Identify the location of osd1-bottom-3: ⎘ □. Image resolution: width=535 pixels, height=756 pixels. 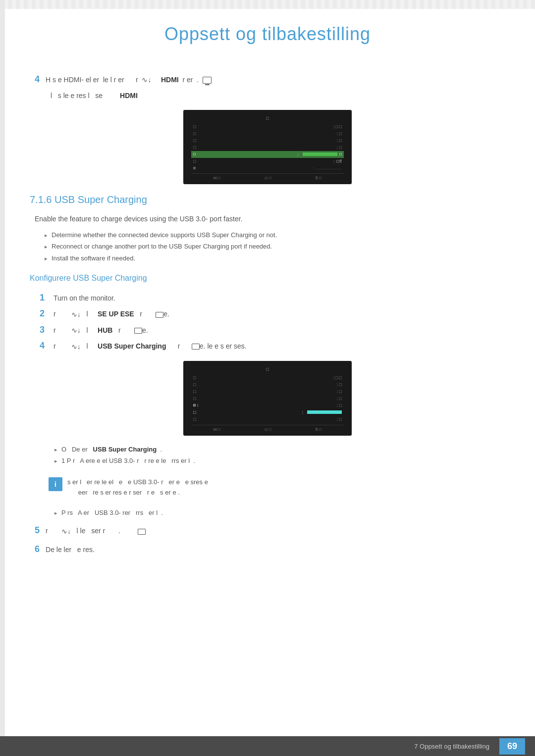
(319, 178).